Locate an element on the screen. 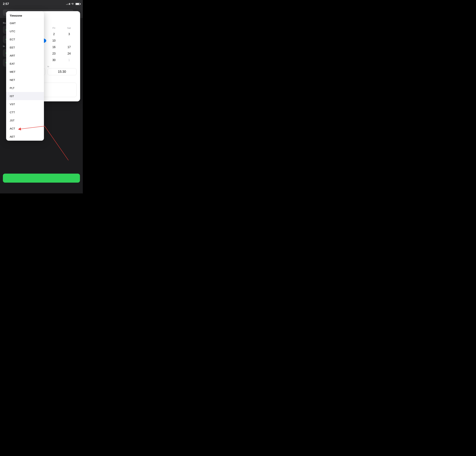 The height and width of the screenshot is (456, 476). cal-day-empty is located at coordinates (69, 41).